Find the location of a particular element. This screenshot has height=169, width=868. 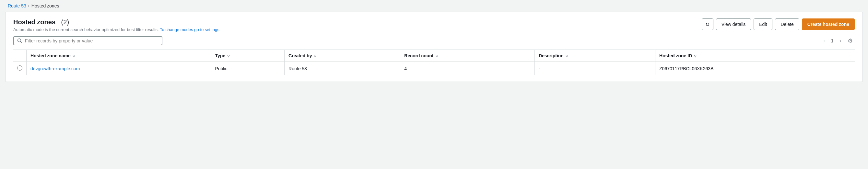

row-hosted-zone-id-cell: Z0670117RBCL06XK263B is located at coordinates (755, 69).